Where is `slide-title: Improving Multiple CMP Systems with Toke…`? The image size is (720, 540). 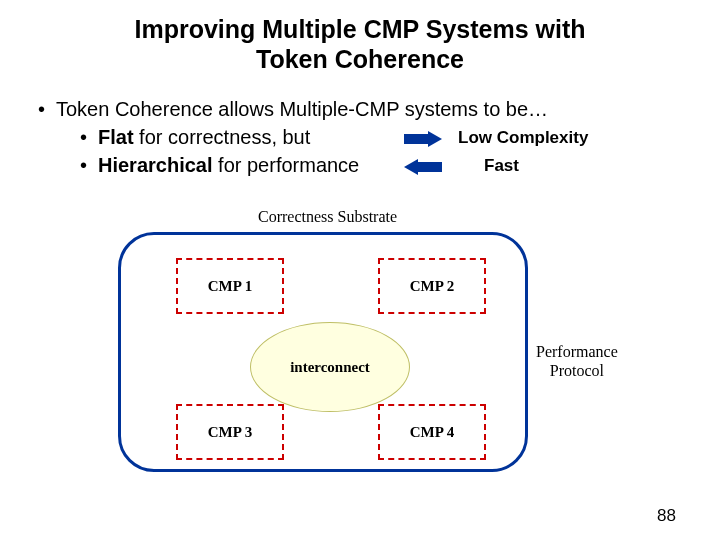
slide-title: Improving Multiple CMP Systems with Toke… is located at coordinates (360, 44).